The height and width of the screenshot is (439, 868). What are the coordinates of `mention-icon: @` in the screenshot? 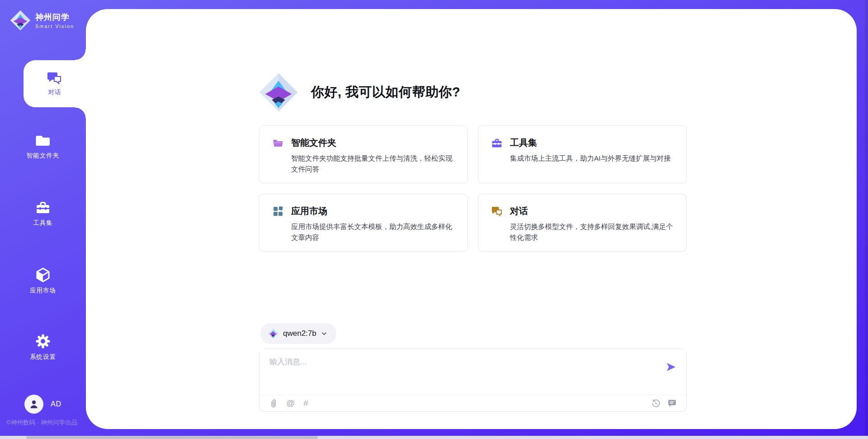 It's located at (290, 403).